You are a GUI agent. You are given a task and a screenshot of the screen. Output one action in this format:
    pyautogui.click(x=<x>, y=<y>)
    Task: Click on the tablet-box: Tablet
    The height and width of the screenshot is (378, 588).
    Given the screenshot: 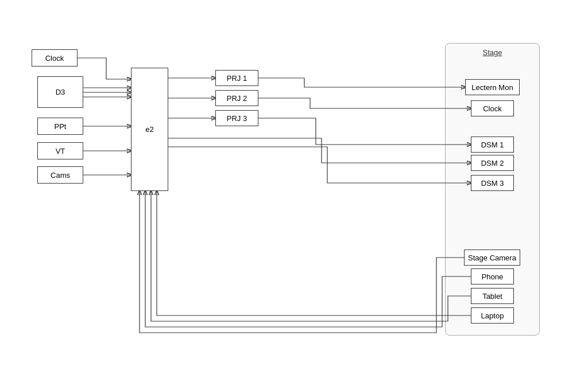 What is the action you would take?
    pyautogui.click(x=493, y=296)
    